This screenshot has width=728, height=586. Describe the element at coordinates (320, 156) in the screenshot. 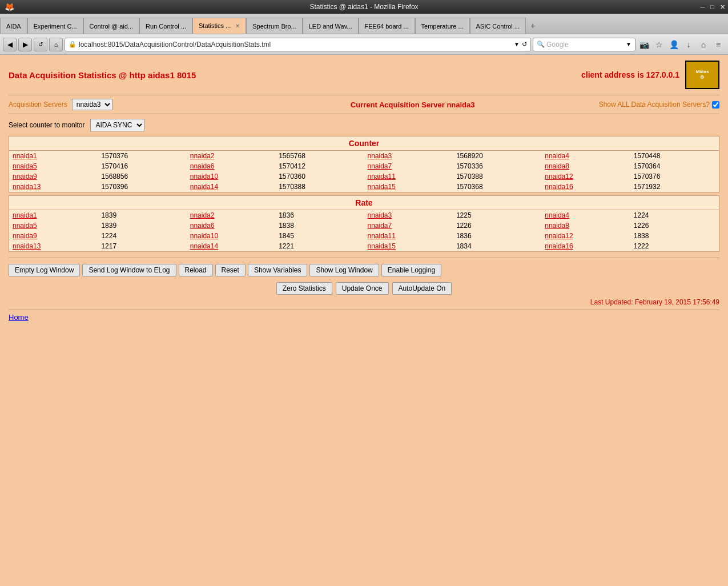

I see `stats-cell-value: 1565768` at that location.